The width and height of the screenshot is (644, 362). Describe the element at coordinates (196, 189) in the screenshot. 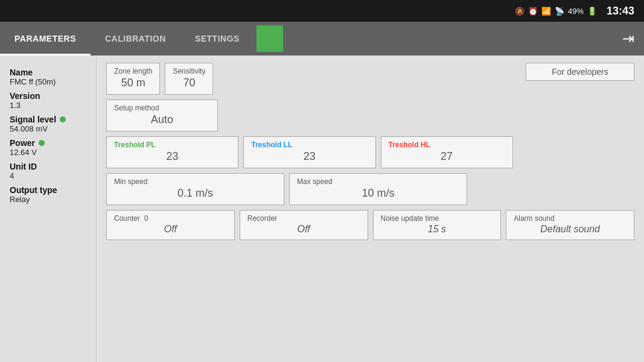

I see `min-speed-card: Min speed 0.1 m/s` at that location.